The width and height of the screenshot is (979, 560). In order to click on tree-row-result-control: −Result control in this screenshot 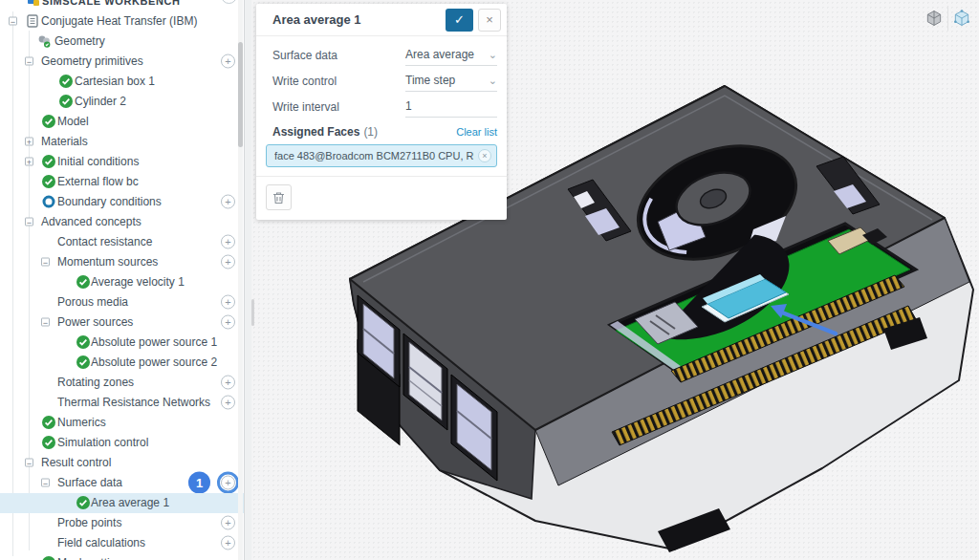, I will do `click(122, 463)`.